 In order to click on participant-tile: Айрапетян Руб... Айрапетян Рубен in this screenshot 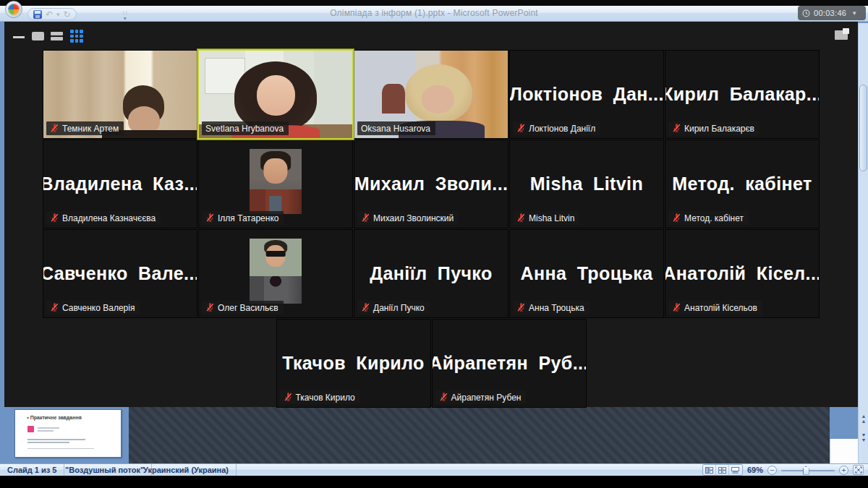, I will do `click(509, 363)`.